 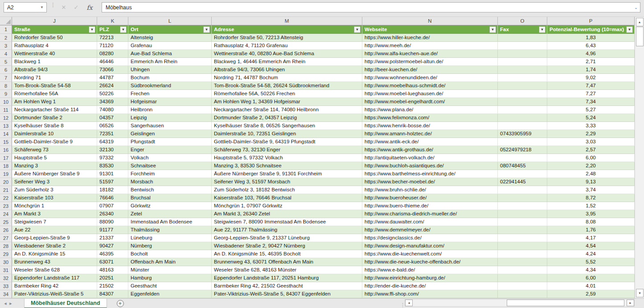 What do you see at coordinates (170, 150) in the screenshot?
I see `cell: Enger` at bounding box center [170, 150].